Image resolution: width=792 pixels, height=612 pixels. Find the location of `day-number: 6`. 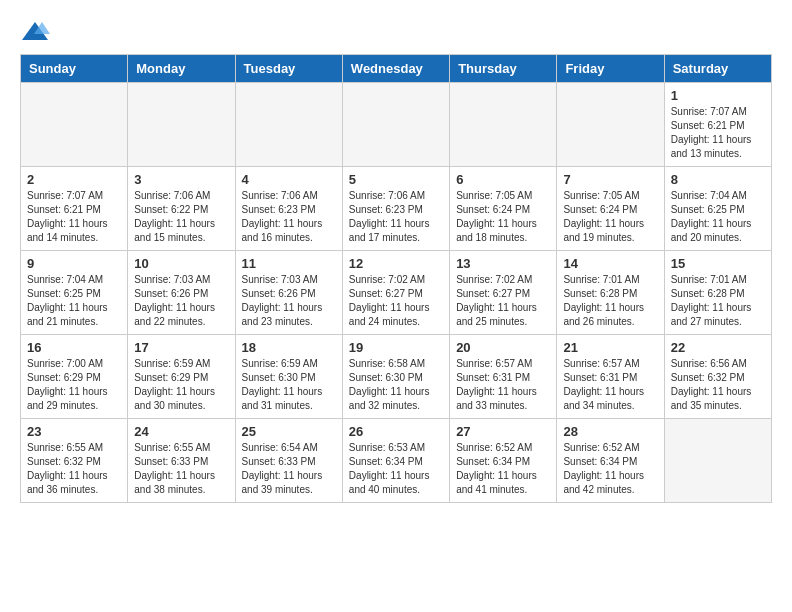

day-number: 6 is located at coordinates (503, 180).